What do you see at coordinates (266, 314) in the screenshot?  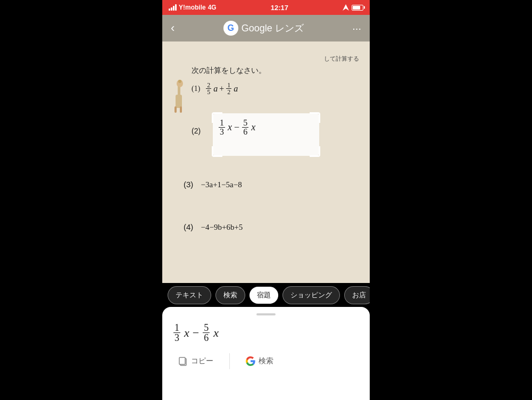 I see `panel-handle` at bounding box center [266, 314].